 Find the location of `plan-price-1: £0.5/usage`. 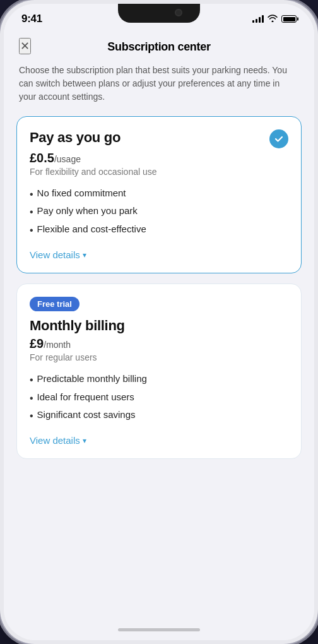

plan-price-1: £0.5/usage is located at coordinates (159, 158).